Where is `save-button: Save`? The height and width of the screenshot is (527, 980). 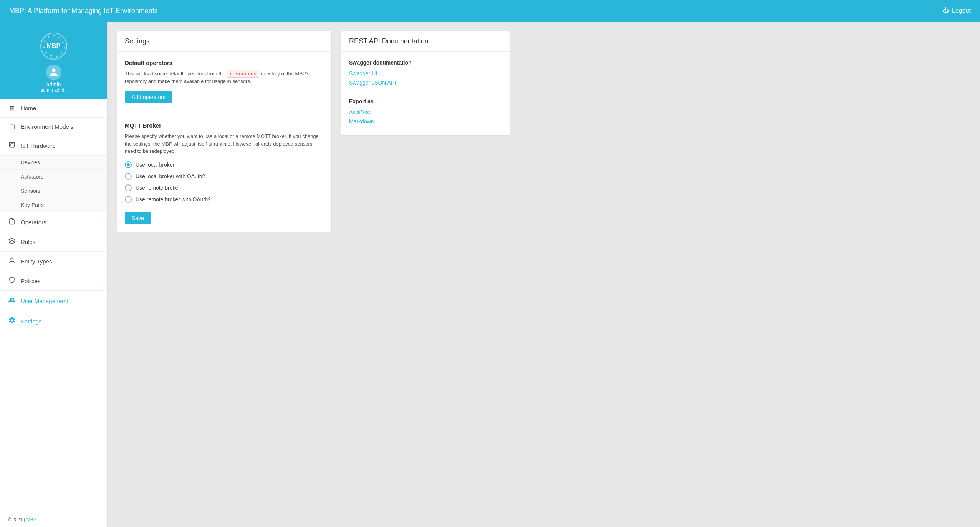 save-button: Save is located at coordinates (138, 218).